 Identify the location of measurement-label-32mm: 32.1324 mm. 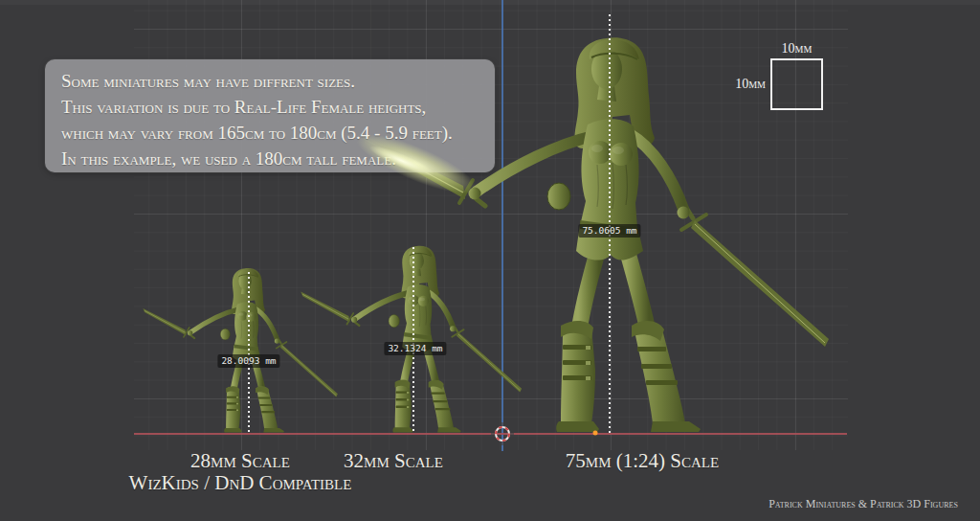
(415, 349).